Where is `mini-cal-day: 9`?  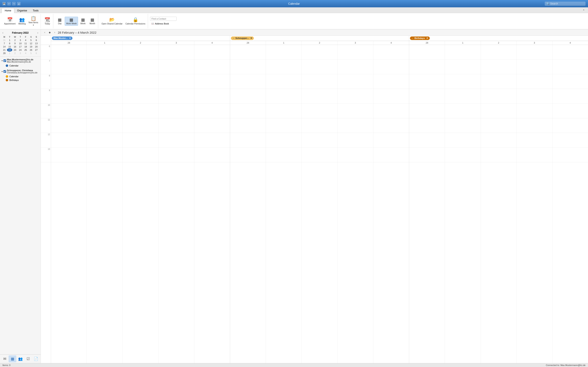
mini-cal-day: 9 is located at coordinates (15, 43).